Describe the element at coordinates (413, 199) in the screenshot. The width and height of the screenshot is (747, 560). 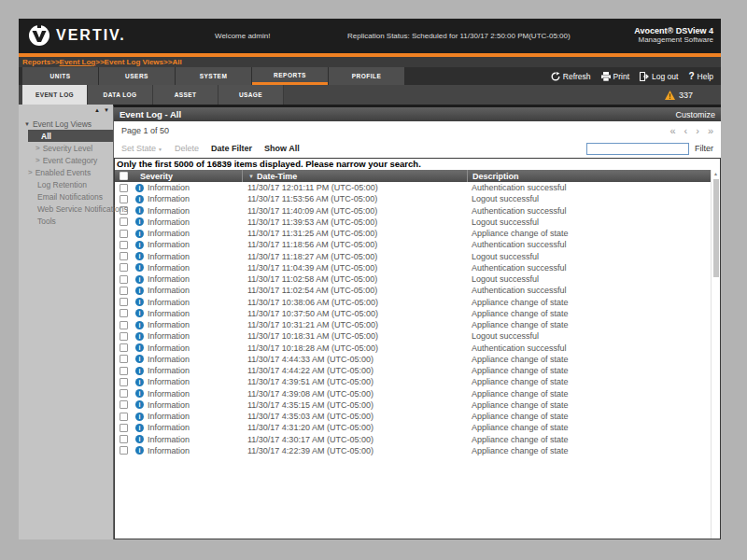
I see `table-row: i Information 11/30/17 11:53:56 AM (UTC-…` at that location.